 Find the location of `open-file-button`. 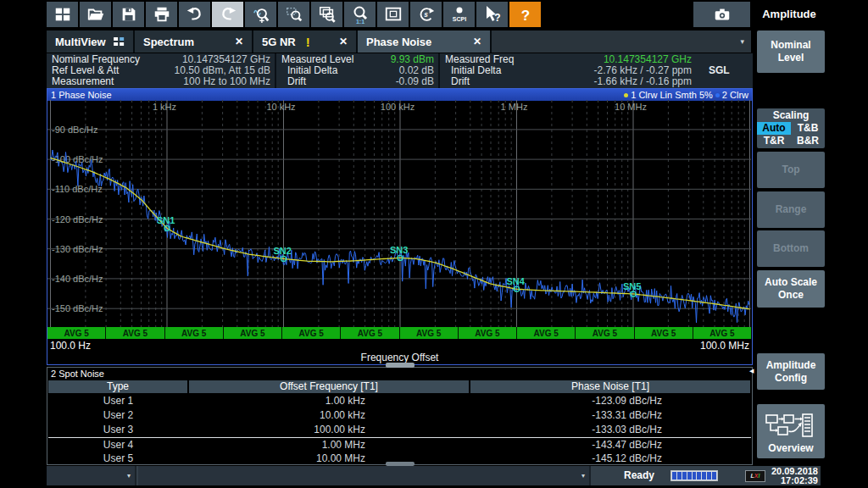

open-file-button is located at coordinates (95, 14).